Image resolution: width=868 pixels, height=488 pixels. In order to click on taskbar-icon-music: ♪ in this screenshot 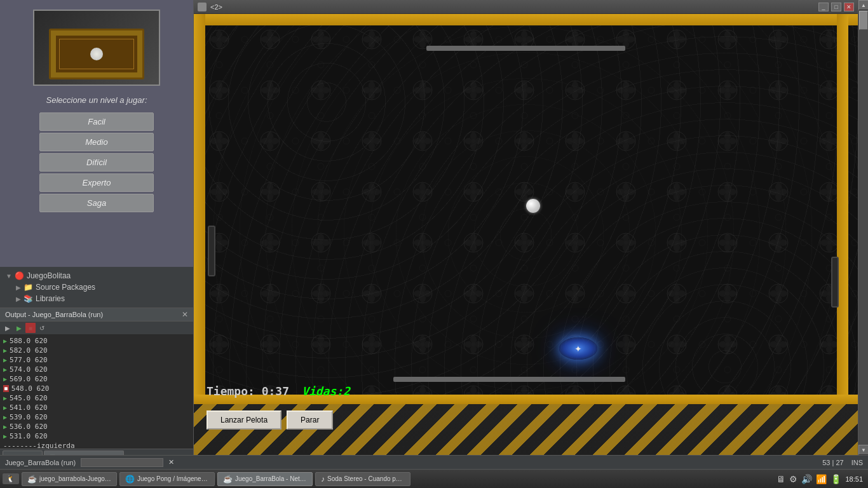, I will do `click(323, 479)`.